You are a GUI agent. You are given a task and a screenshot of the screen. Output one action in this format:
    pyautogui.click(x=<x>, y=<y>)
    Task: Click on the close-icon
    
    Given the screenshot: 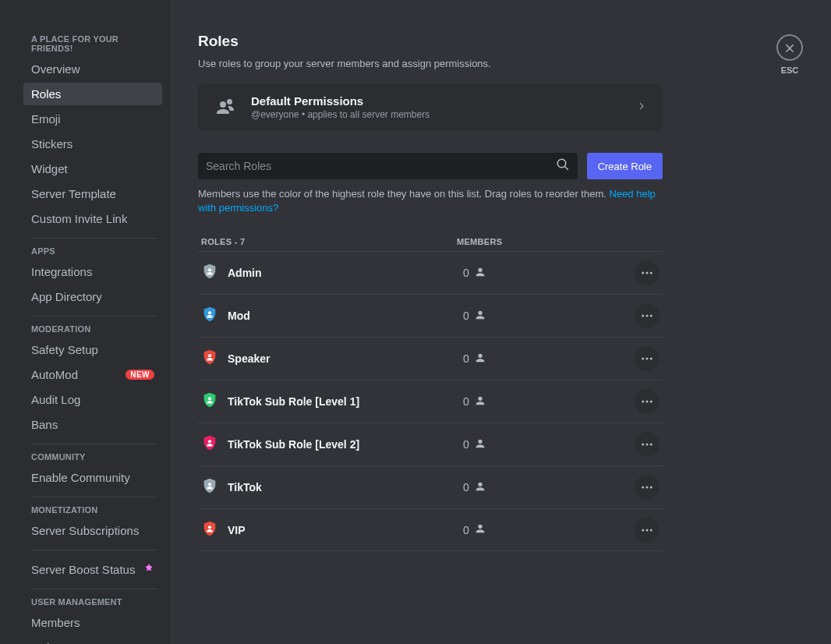 What is the action you would take?
    pyautogui.click(x=790, y=48)
    